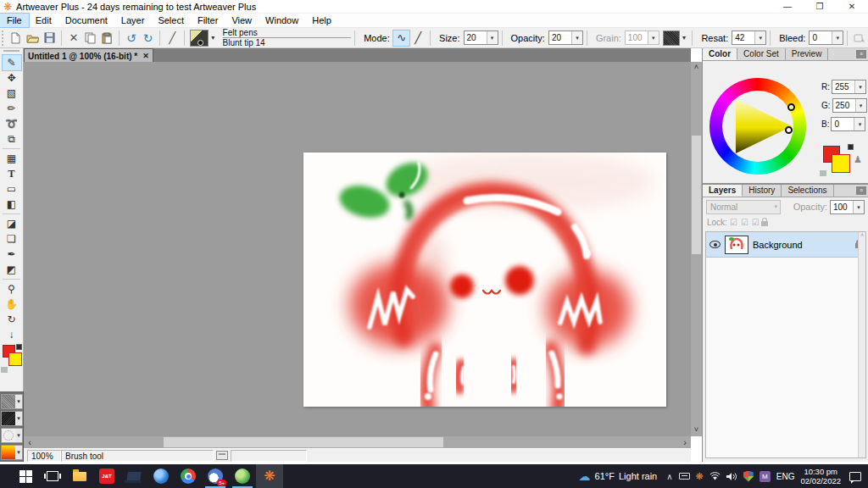  Describe the element at coordinates (837, 37) in the screenshot. I see `bleed-dropdown-arrow: ▾` at that location.